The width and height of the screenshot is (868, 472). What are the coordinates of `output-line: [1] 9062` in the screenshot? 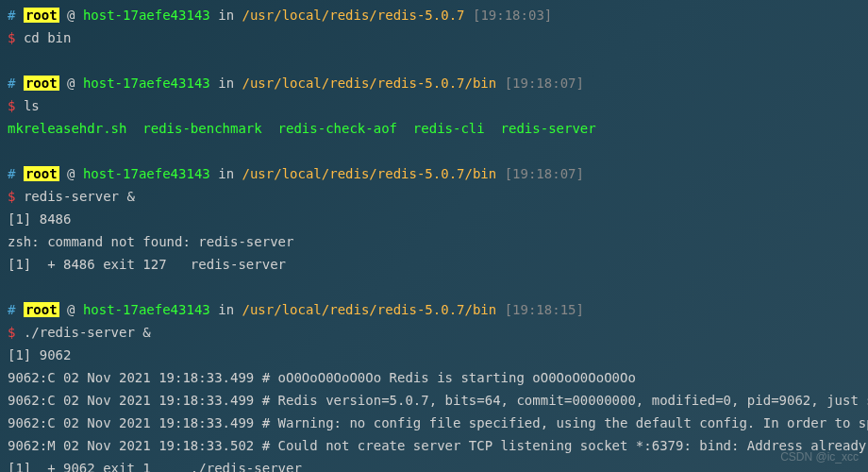 It's located at (434, 355).